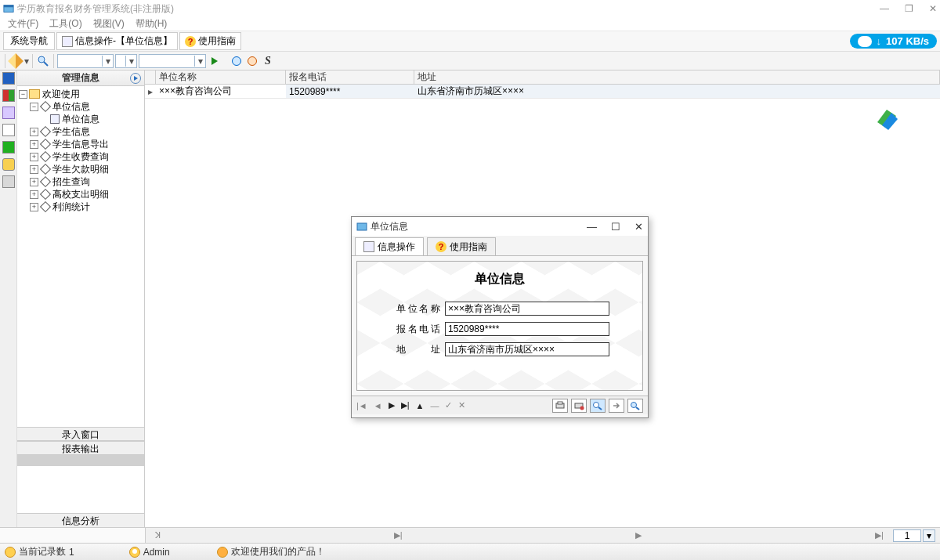 The height and width of the screenshot is (560, 940). Describe the element at coordinates (85, 61) in the screenshot. I see `combo-1: ▾` at that location.